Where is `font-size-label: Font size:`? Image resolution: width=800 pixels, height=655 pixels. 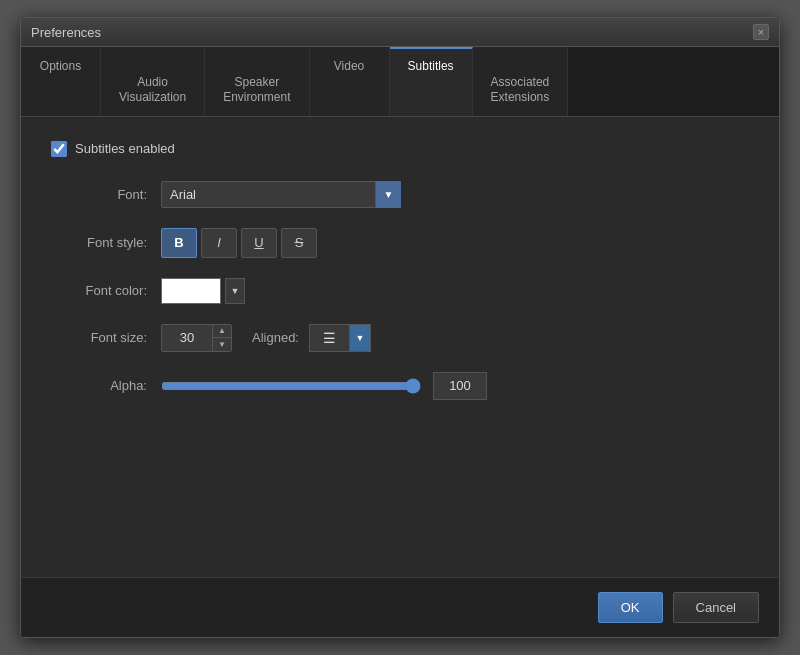
font-size-label: Font size: is located at coordinates (106, 338).